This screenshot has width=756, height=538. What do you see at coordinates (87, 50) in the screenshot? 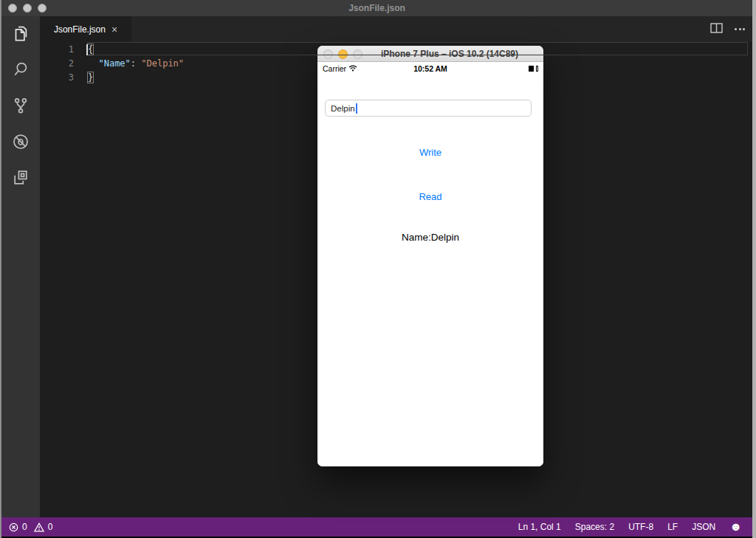
I see `text-cursor` at bounding box center [87, 50].